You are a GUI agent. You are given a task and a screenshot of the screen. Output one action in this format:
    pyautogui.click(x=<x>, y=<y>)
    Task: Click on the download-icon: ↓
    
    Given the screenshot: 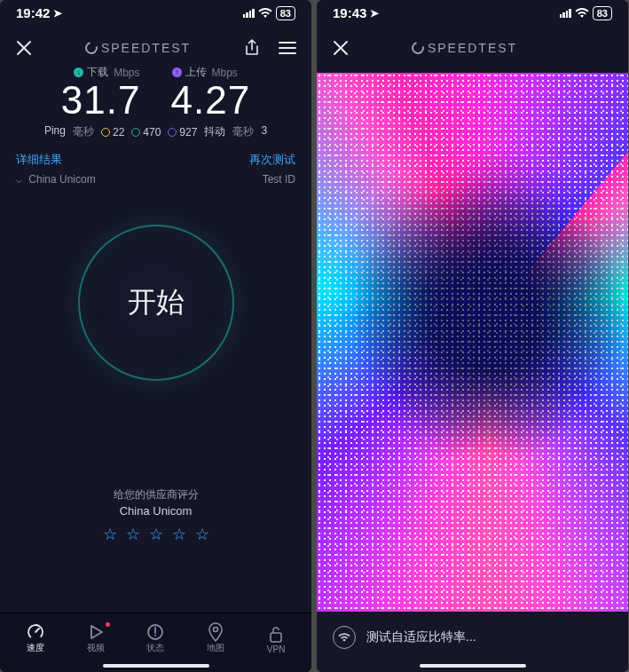 What is the action you would take?
    pyautogui.click(x=78, y=73)
    